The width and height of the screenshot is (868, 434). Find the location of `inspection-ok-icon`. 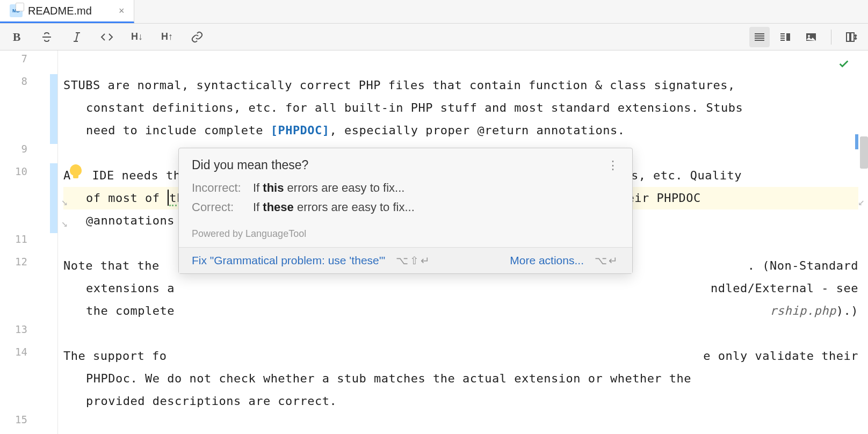

inspection-ok-icon is located at coordinates (844, 66).